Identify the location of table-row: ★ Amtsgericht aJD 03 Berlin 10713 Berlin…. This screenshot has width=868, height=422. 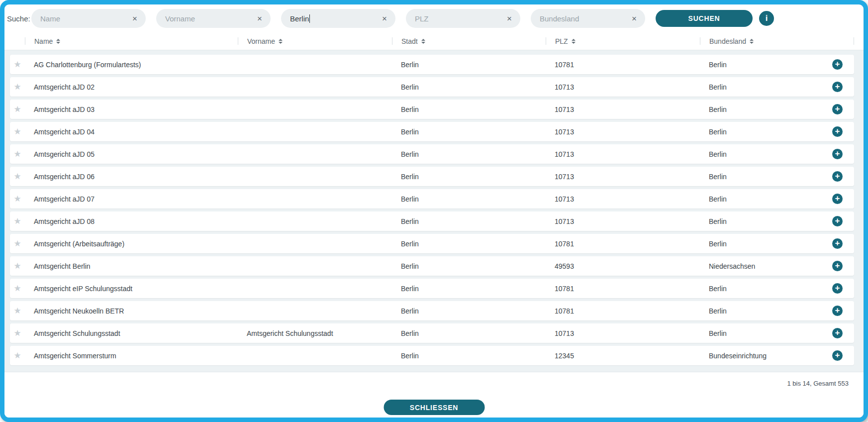
(432, 109).